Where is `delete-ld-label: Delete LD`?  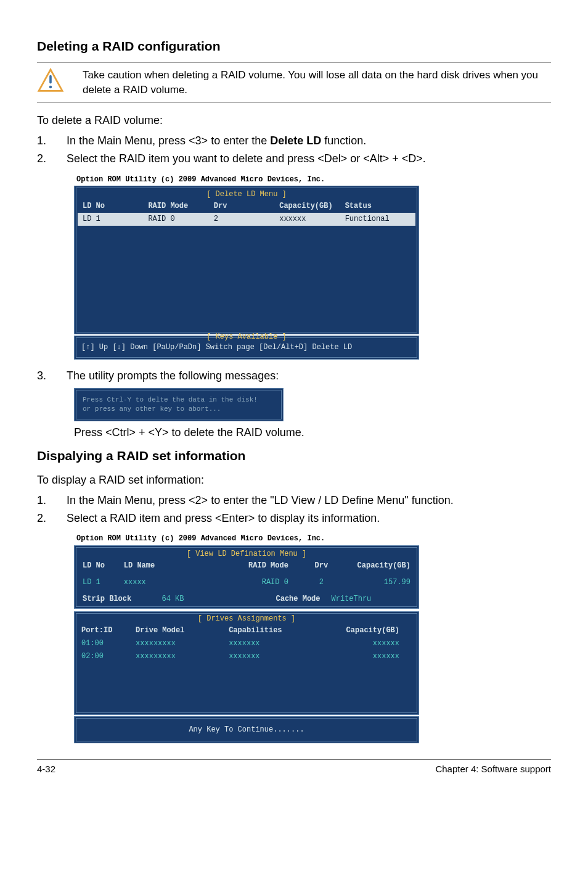 delete-ld-label: Delete LD is located at coordinates (296, 141).